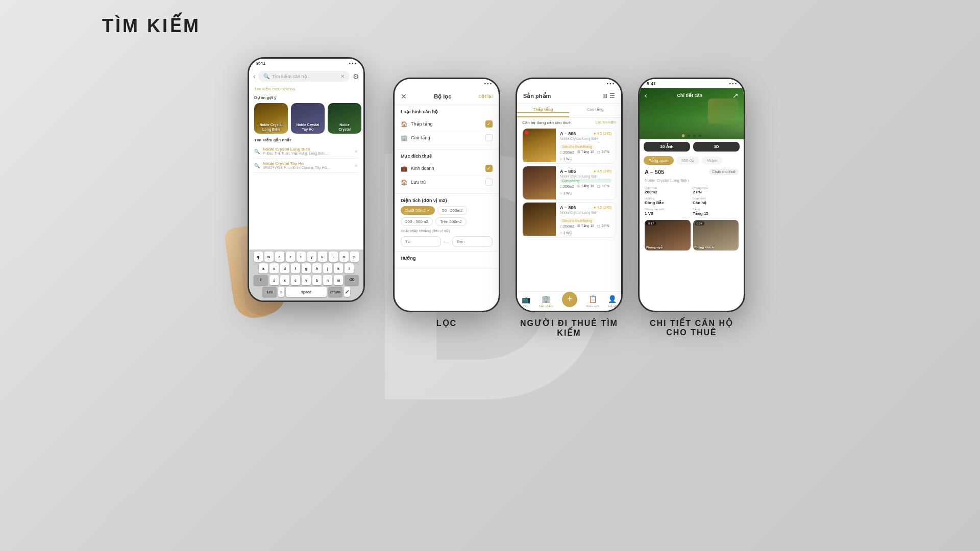 This screenshot has height=551, width=980. What do you see at coordinates (610, 84) in the screenshot?
I see `phone3-icons: ▪ ▪ ▪` at bounding box center [610, 84].